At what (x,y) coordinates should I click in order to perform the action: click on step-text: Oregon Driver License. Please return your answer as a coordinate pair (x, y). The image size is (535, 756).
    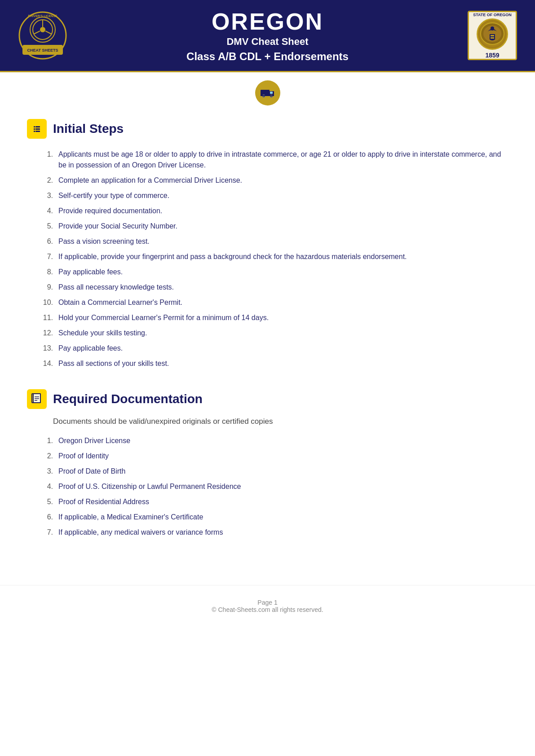
    Looking at the image, I should click on (283, 441).